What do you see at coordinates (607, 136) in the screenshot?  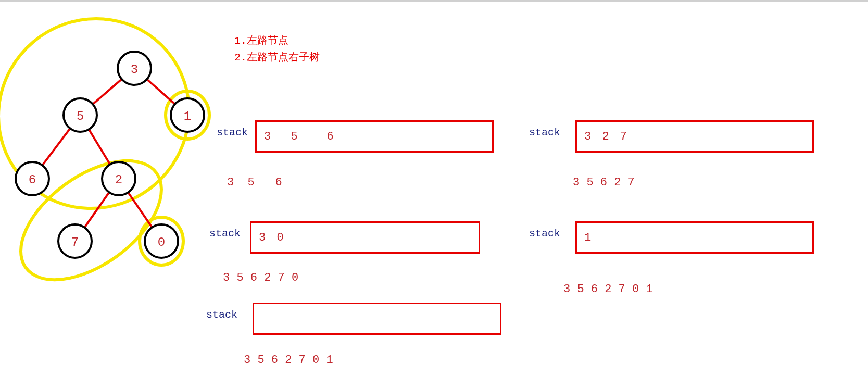 I see `stack-content-2: 3 2 7` at bounding box center [607, 136].